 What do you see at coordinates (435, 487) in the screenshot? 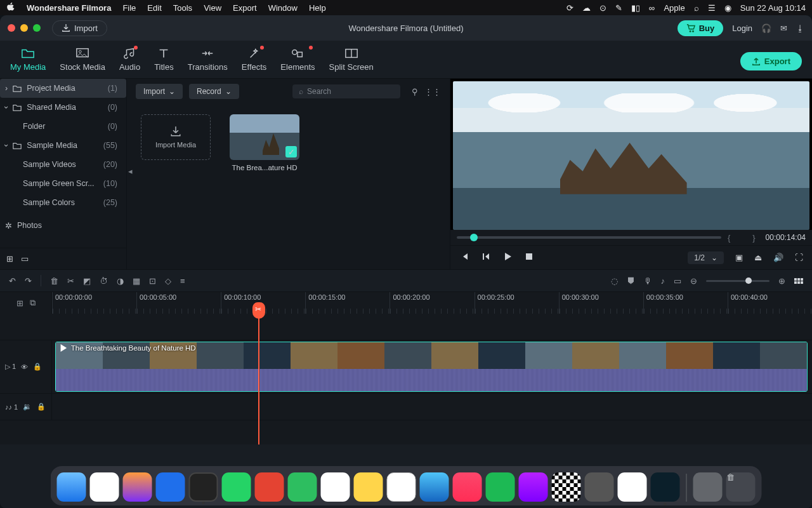
I see `dock-mail` at bounding box center [435, 487].